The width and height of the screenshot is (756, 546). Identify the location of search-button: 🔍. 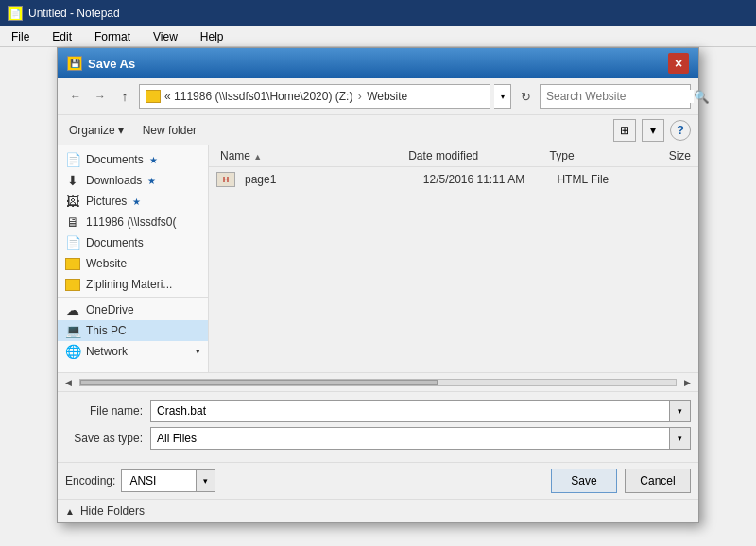
(701, 96).